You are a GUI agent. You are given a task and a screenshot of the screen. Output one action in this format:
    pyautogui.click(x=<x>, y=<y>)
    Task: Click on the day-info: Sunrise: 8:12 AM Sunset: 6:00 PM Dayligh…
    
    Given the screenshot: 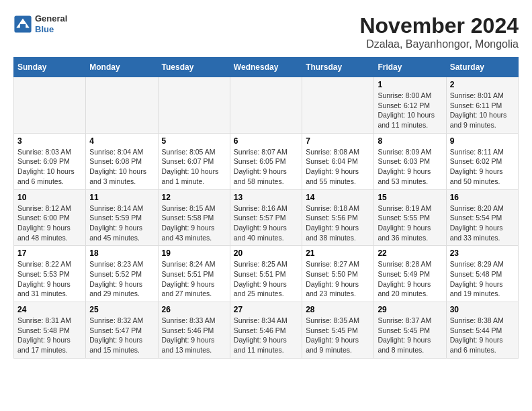 What is the action you would take?
    pyautogui.click(x=50, y=223)
    